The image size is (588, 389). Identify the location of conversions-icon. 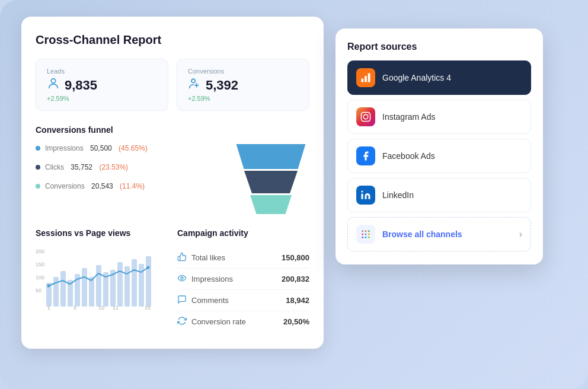
(194, 85).